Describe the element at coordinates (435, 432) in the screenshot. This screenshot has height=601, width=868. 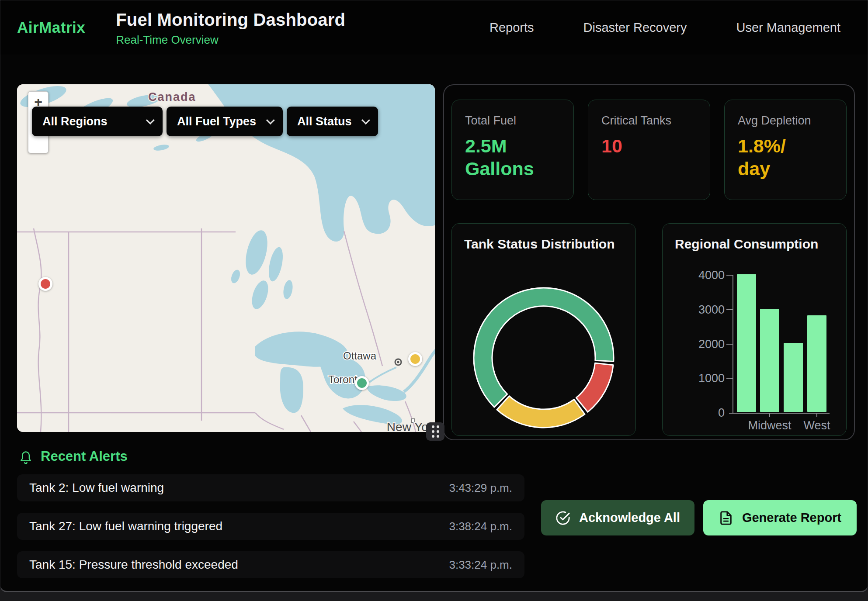
I see `map-resize-handle` at that location.